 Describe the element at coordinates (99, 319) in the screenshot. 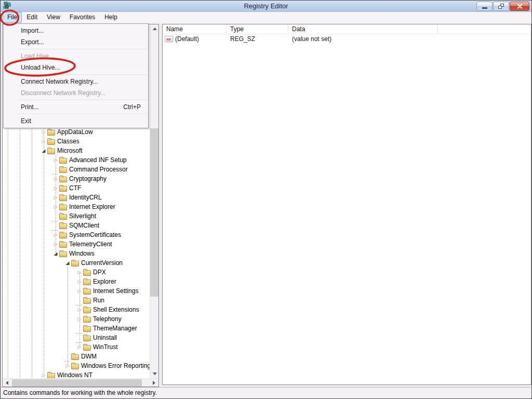

I see `tree-item-telephony: ▷Telephony` at that location.